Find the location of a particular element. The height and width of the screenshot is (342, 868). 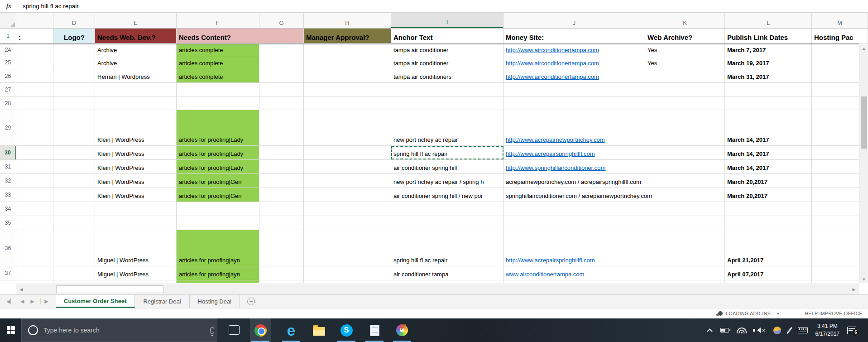

cell-K28 is located at coordinates (685, 103).